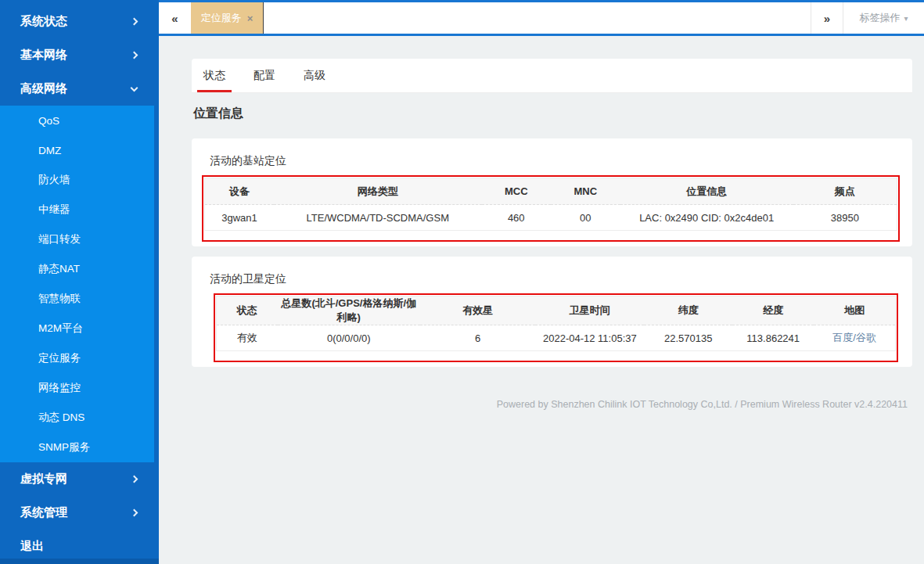 This screenshot has height=564, width=924. Describe the element at coordinates (315, 75) in the screenshot. I see `tab-advanced: 高级` at that location.